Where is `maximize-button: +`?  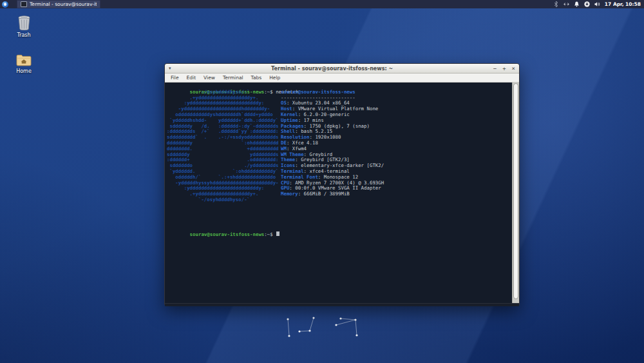
maximize-button: + is located at coordinates (504, 68).